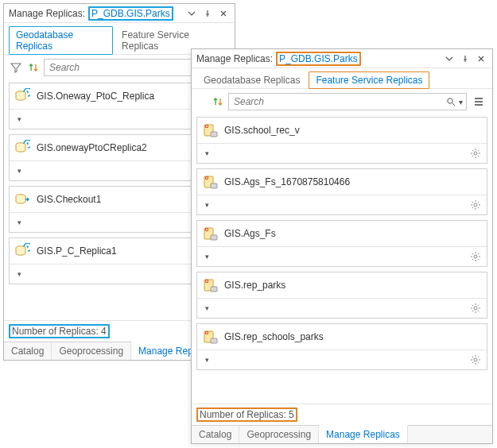  What do you see at coordinates (342, 285) in the screenshot?
I see `replica-row: GIS.rep_parks` at bounding box center [342, 285].